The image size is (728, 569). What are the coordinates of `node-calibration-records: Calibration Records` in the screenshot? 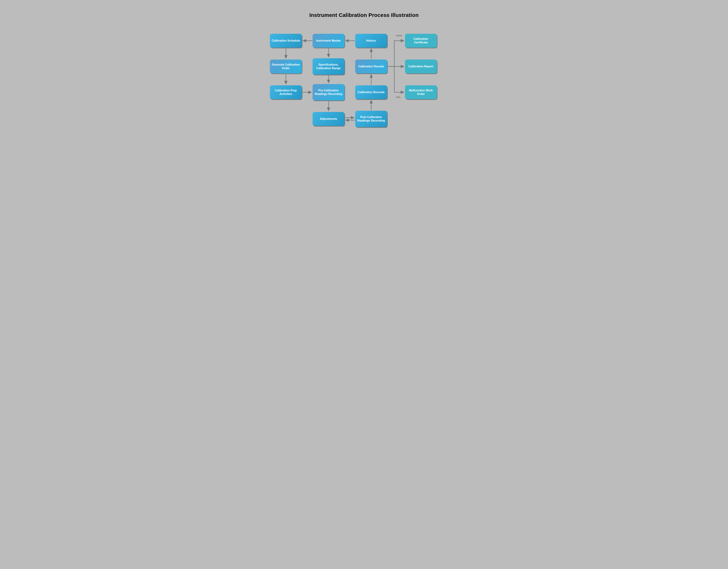 It's located at (371, 92).